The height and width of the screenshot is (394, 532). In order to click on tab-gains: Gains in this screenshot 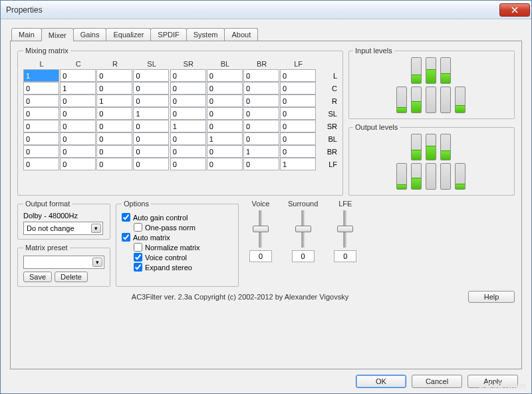, I will do `click(90, 35)`.